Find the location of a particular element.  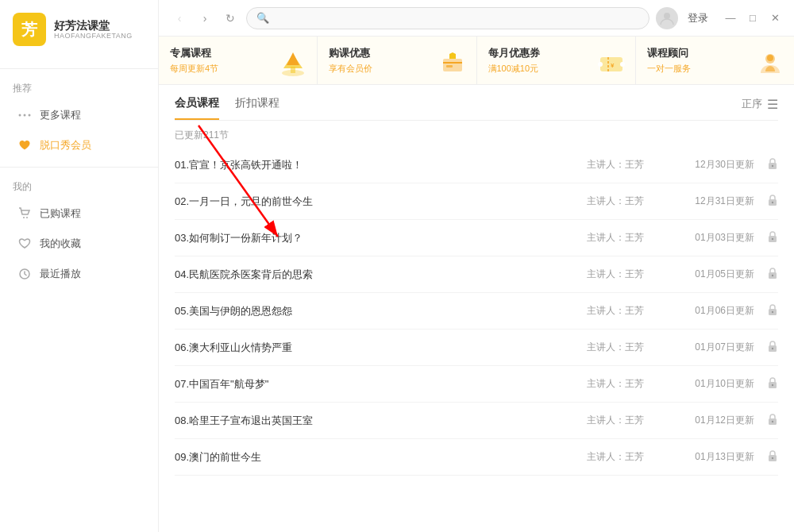

dots-icon is located at coordinates (25, 115).